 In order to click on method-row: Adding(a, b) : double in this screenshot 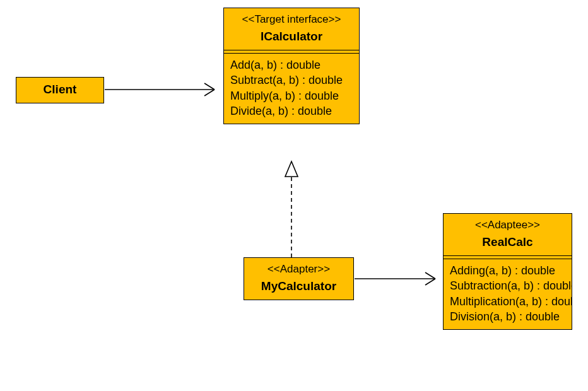, I will do `click(507, 271)`.